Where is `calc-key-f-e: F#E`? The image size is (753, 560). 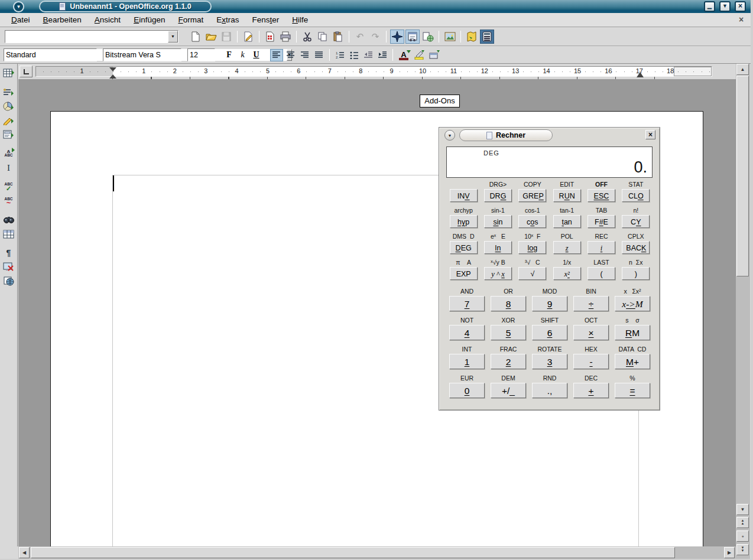 calc-key-f-e: F#E is located at coordinates (602, 222).